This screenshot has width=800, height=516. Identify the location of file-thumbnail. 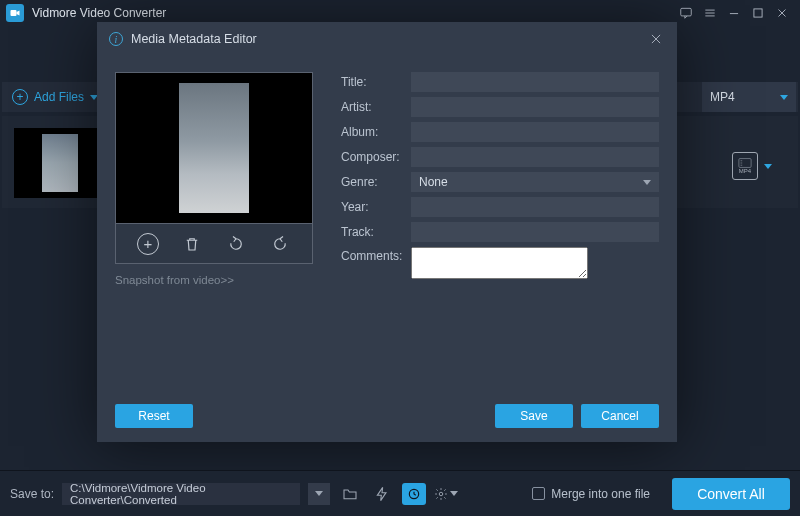
(60, 163).